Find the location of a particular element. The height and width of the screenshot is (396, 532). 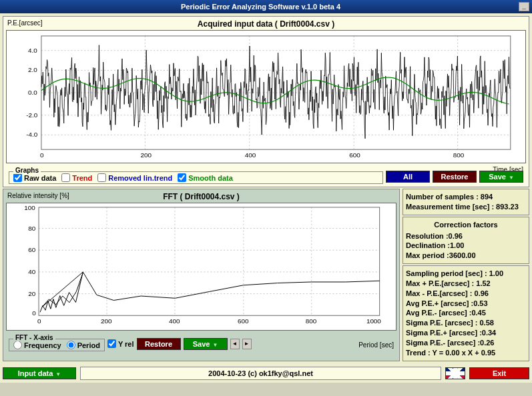

svg-text: 20 is located at coordinates (32, 293).